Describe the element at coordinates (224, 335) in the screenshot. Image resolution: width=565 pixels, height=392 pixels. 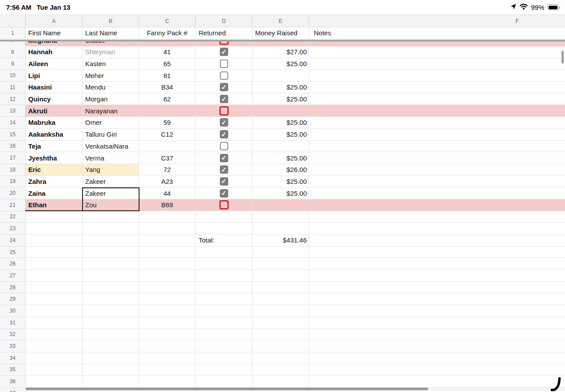
I see `cell-D32` at that location.